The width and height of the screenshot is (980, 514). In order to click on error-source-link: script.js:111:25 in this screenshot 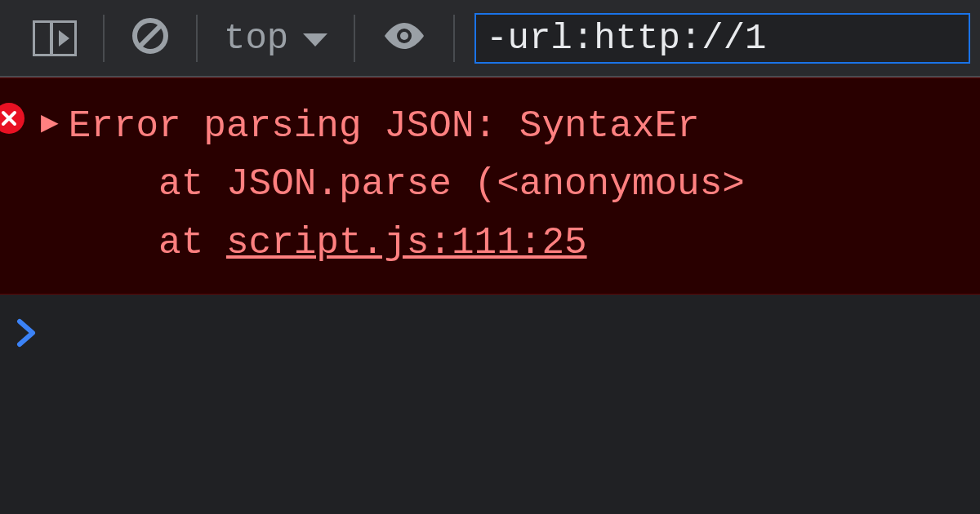, I will do `click(407, 243)`.